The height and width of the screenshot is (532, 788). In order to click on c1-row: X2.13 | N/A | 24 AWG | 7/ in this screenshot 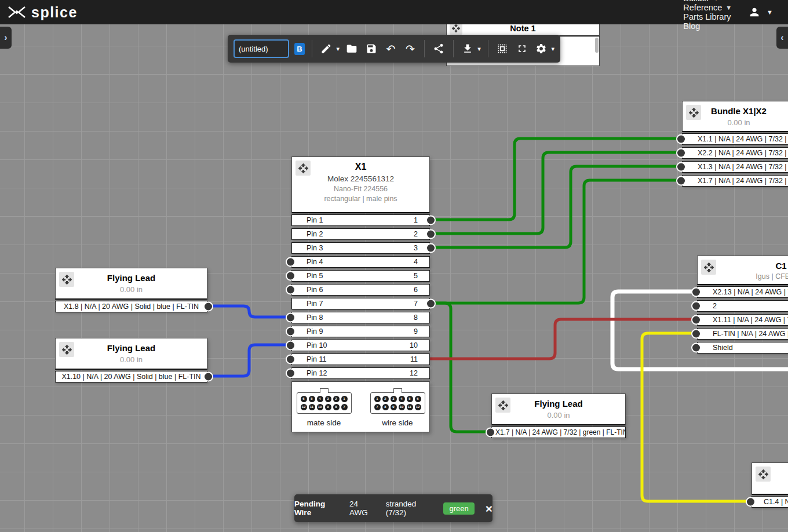, I will do `click(743, 292)`.